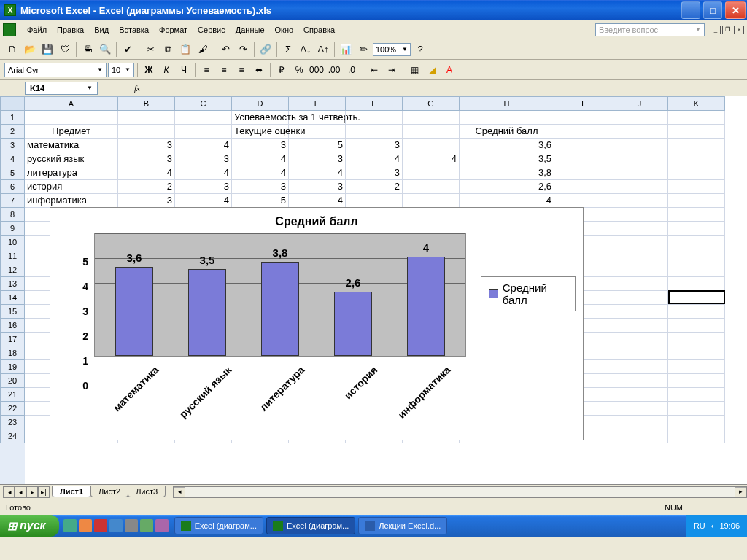  Describe the element at coordinates (260, 104) in the screenshot. I see `col-header-D: D` at that location.